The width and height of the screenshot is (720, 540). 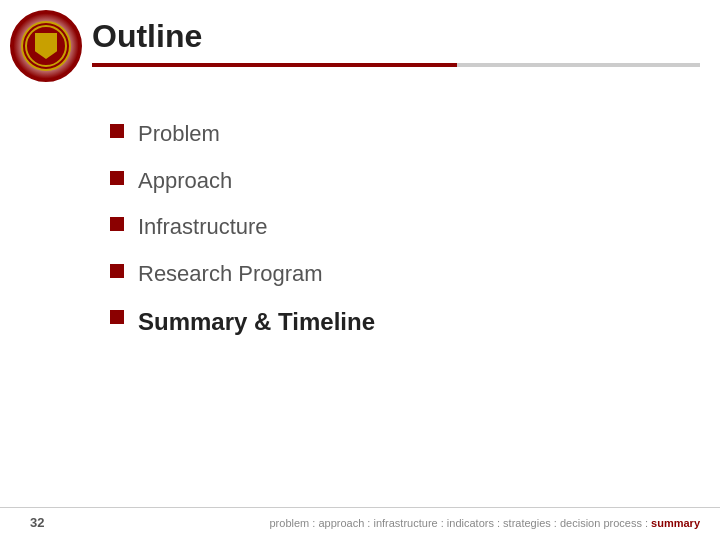 What do you see at coordinates (46, 46) in the screenshot?
I see `university-logo` at bounding box center [46, 46].